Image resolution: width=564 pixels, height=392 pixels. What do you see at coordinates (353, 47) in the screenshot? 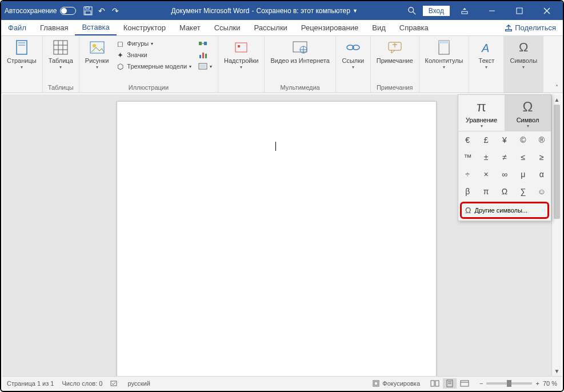
I see `link-icon` at bounding box center [353, 47].